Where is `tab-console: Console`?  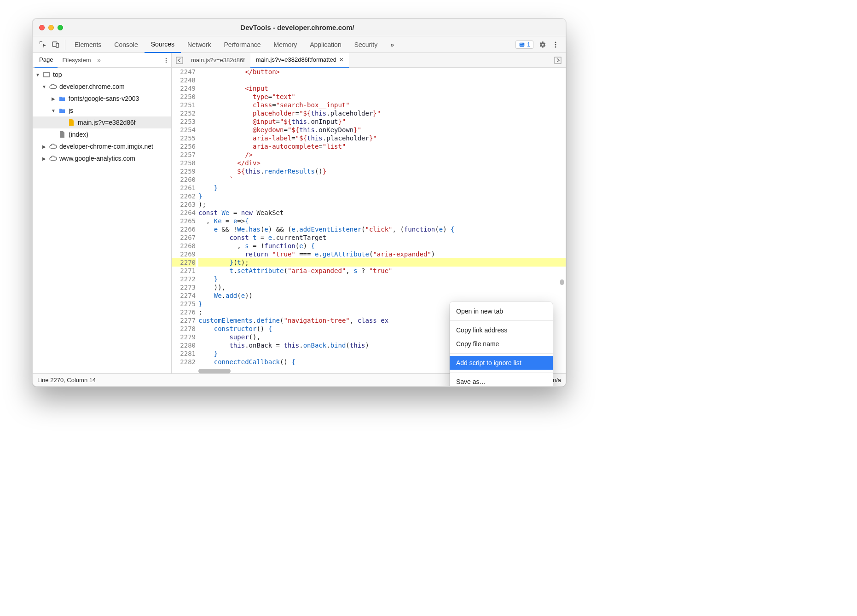
tab-console: Console is located at coordinates (126, 45).